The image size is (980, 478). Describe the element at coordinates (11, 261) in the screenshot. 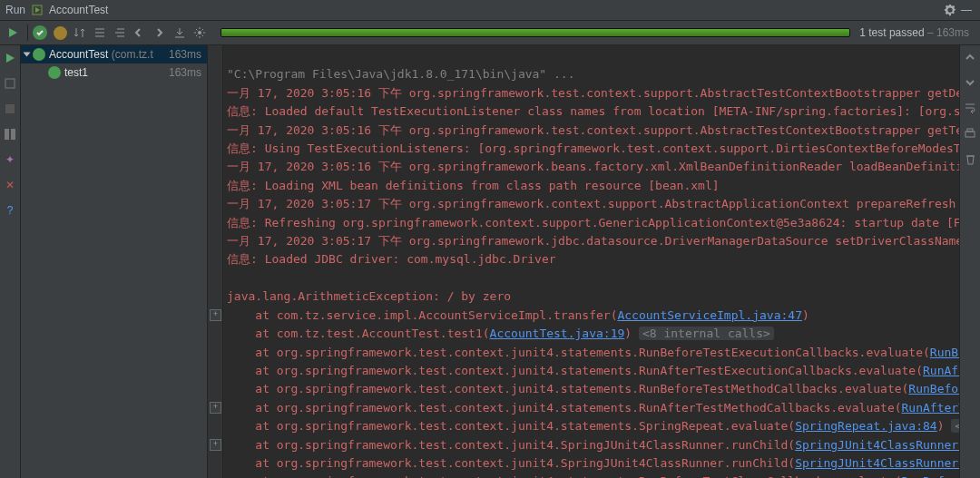

I see `left-action-gutter: ✦ ✕ ?` at that location.